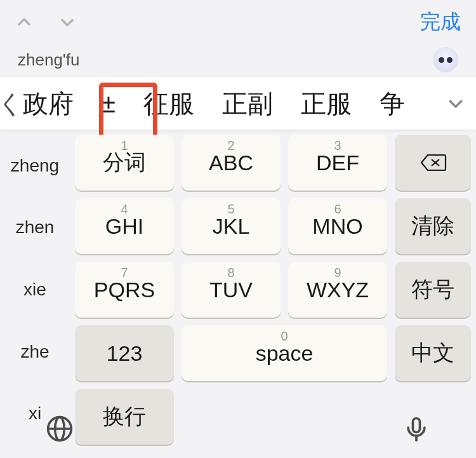 This screenshot has width=476, height=458. What do you see at coordinates (338, 163) in the screenshot?
I see `key-3: 3 DEF` at bounding box center [338, 163].